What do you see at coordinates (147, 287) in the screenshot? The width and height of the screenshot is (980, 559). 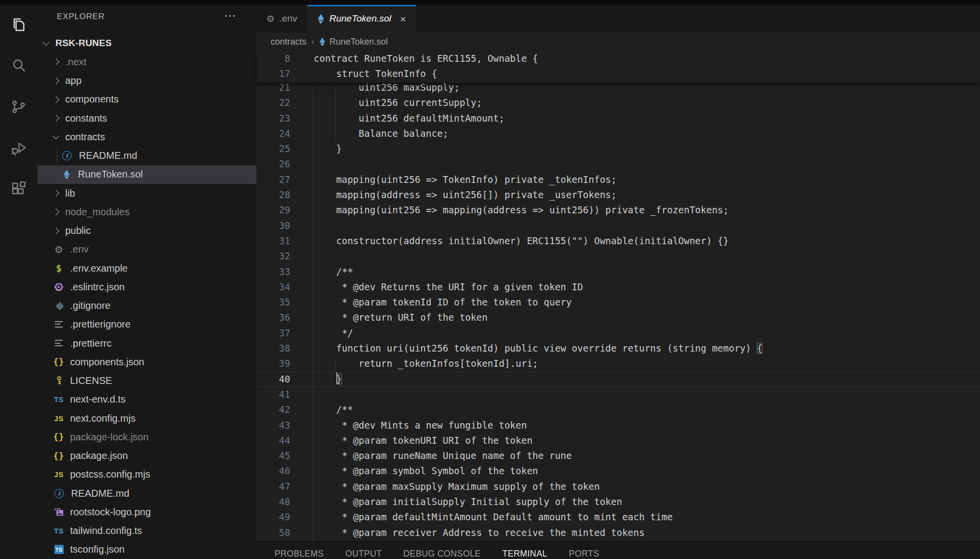 I see `tree-item-eslintrc-json: .eslintrc.json` at bounding box center [147, 287].